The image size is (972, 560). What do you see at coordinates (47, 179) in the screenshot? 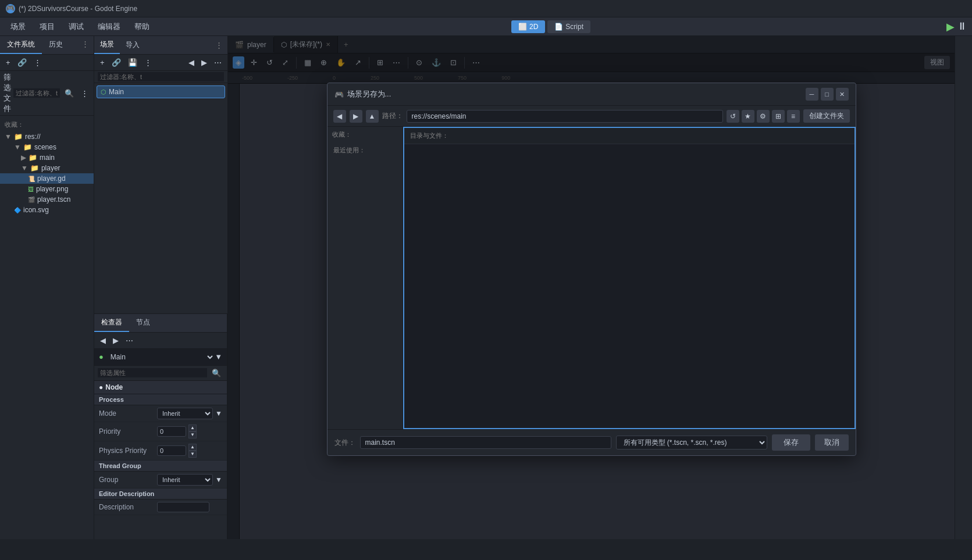
I see `tree-item-player-gd: 📜 player.gd` at bounding box center [47, 179].